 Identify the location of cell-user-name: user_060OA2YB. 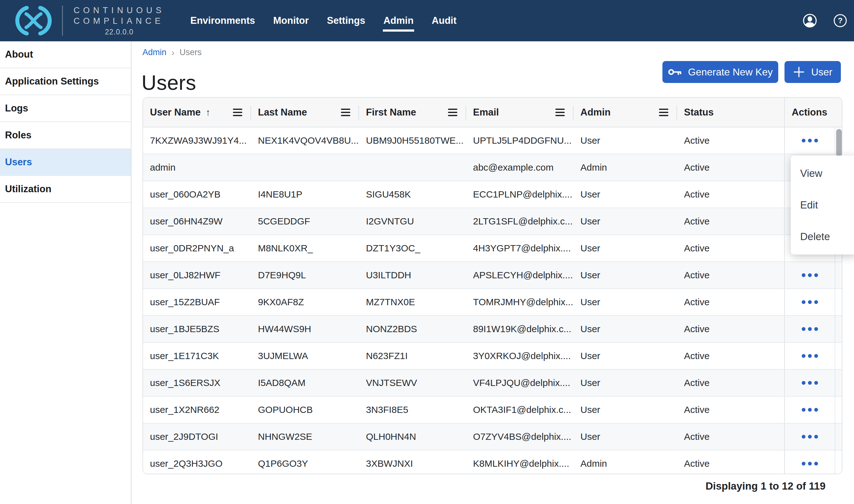
(197, 194).